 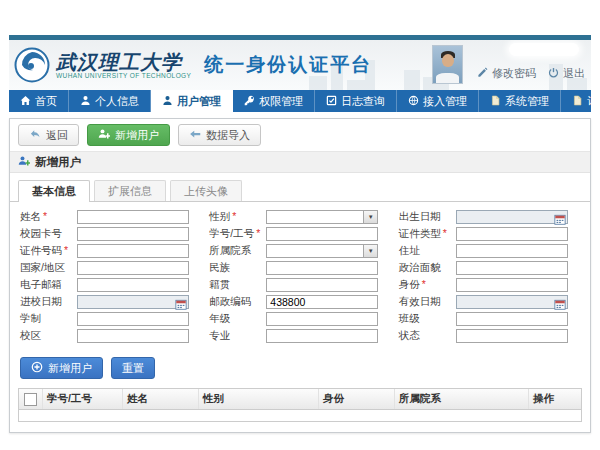 I want to click on nav-item-label: 用户管理, so click(x=199, y=102).